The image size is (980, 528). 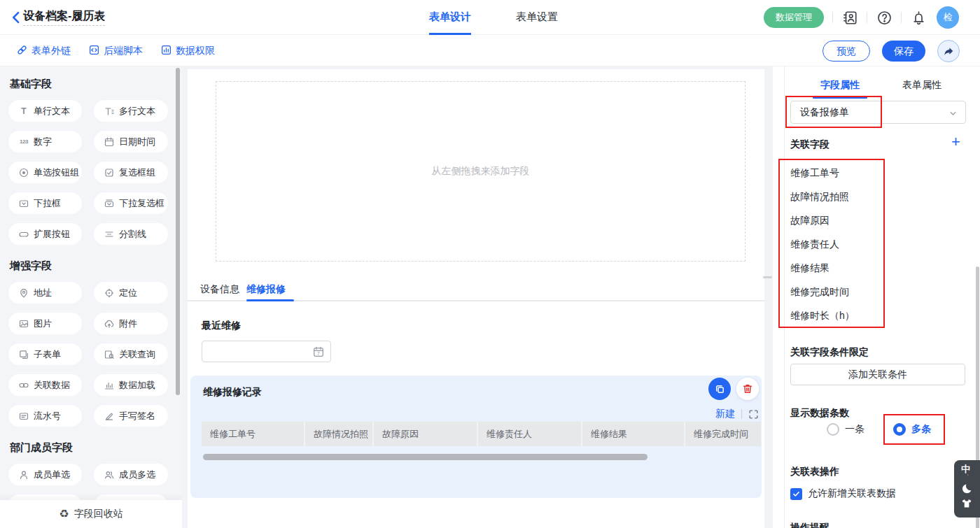 What do you see at coordinates (131, 474) in the screenshot?
I see `field-palette-item: 成员多选` at bounding box center [131, 474].